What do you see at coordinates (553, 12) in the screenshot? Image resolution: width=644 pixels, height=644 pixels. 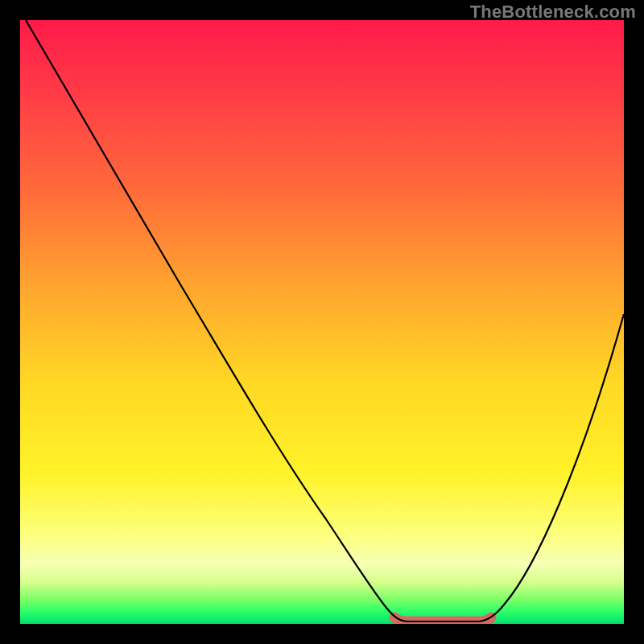 I see `watermark-text: TheBottleneck.com` at bounding box center [553, 12].